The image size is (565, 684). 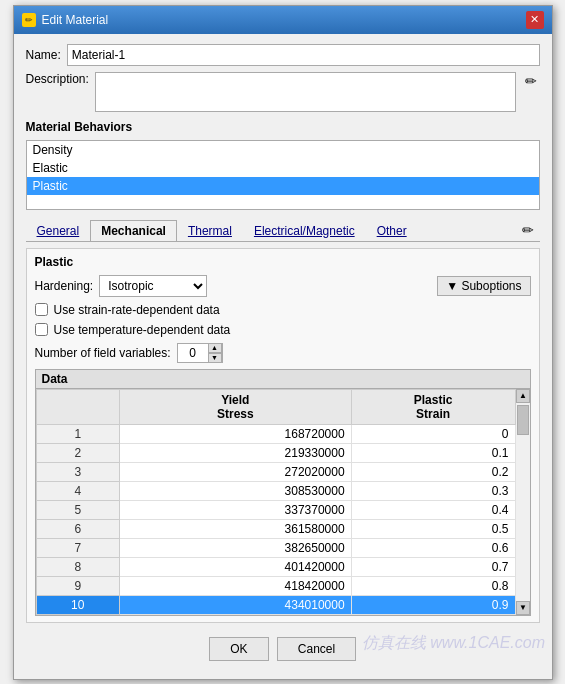 I want to click on title-bar: ✏ Edit Material ✕, so click(x=283, y=20).